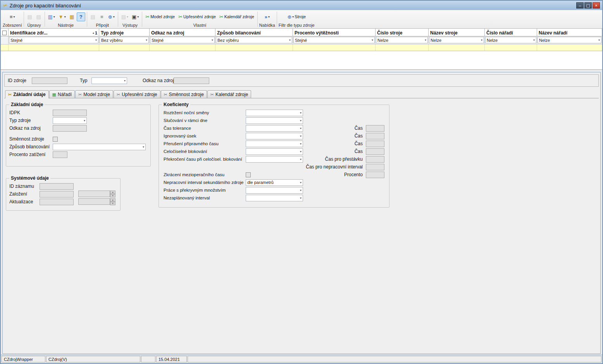  I want to click on status-cell-filler, so click(395, 359).